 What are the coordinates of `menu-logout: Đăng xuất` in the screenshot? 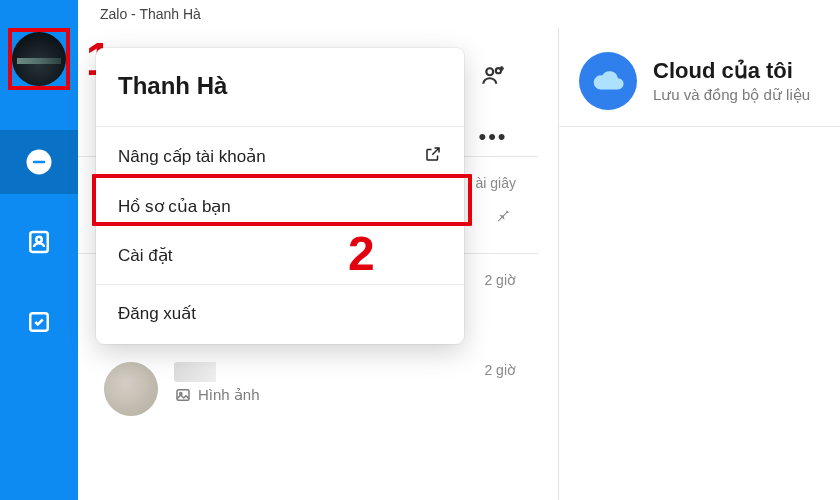 It's located at (280, 314).